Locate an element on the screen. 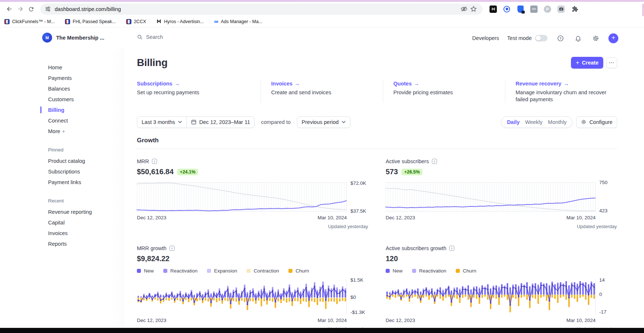  utility-extension-icon: P is located at coordinates (547, 9).